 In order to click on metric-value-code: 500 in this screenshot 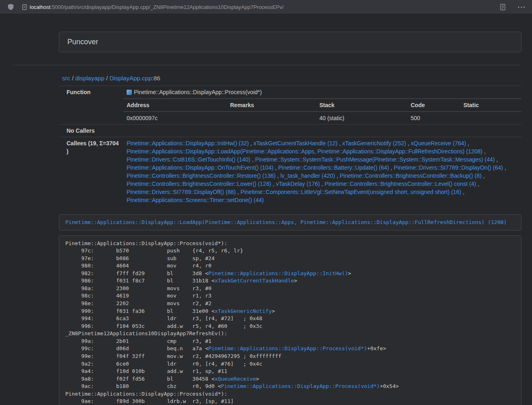, I will do `click(434, 118)`.